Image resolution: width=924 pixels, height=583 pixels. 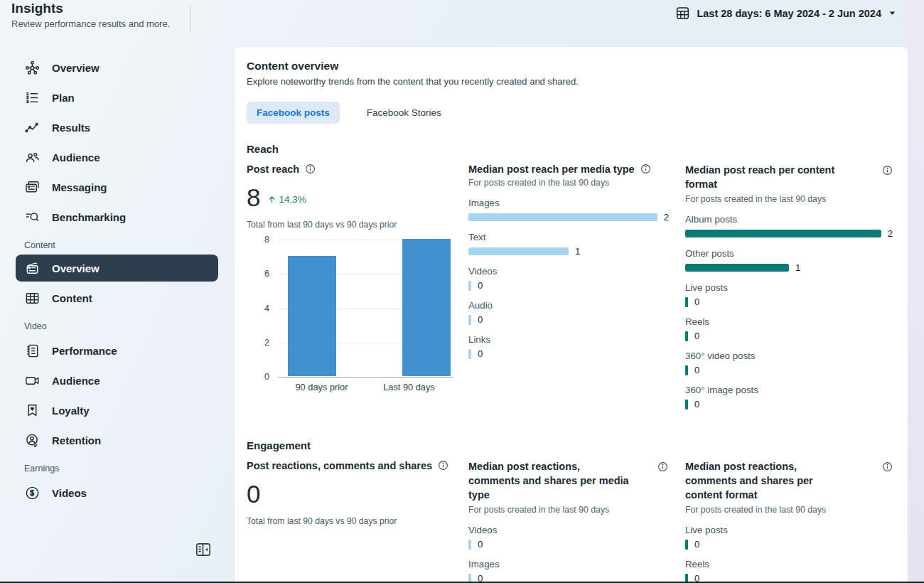 I want to click on media-type-subtitle: For posts created in the last 90 days, so click(x=569, y=183).